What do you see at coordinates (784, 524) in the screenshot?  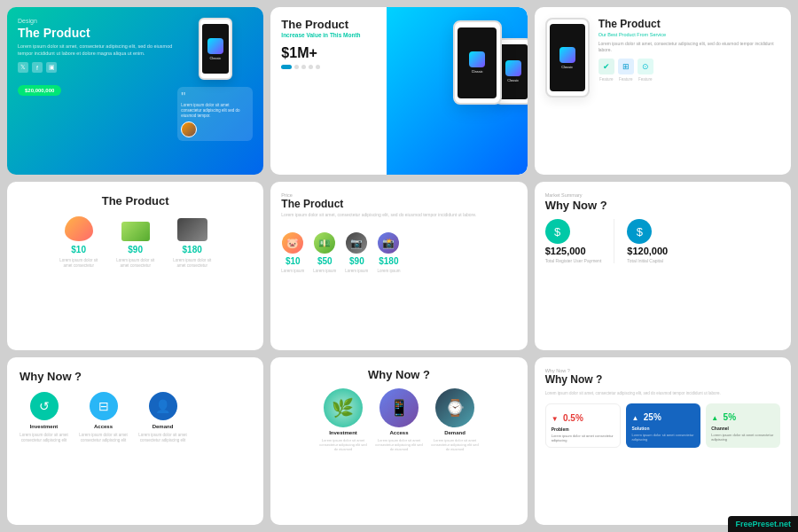 I see `watermark-suffix: .net` at bounding box center [784, 524].